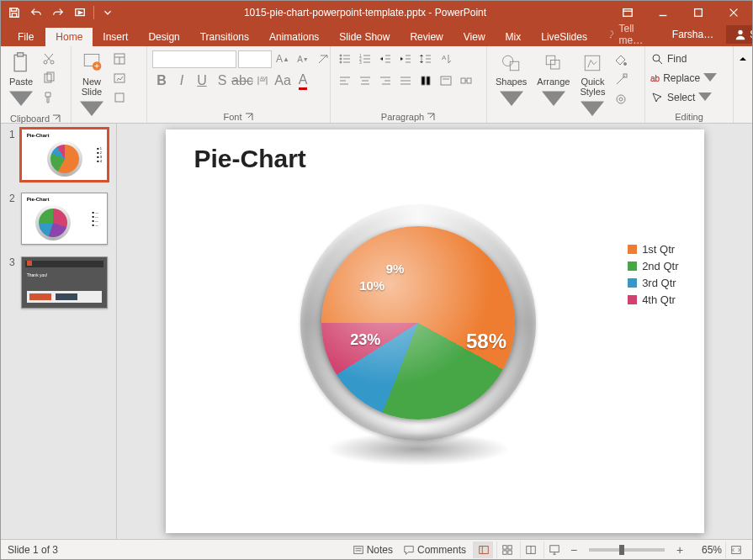 The width and height of the screenshot is (753, 560). What do you see at coordinates (554, 550) in the screenshot?
I see `slideshow-view-icon` at bounding box center [554, 550].